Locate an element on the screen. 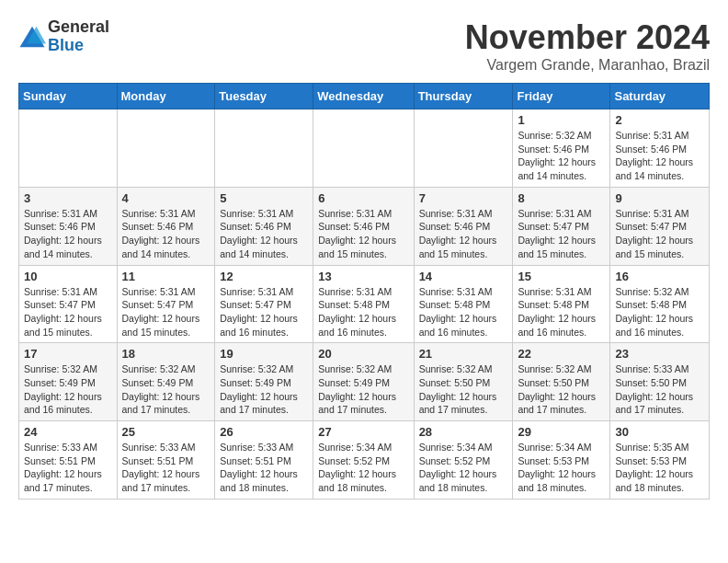 This screenshot has height=563, width=728. header-friday: Friday is located at coordinates (562, 97).